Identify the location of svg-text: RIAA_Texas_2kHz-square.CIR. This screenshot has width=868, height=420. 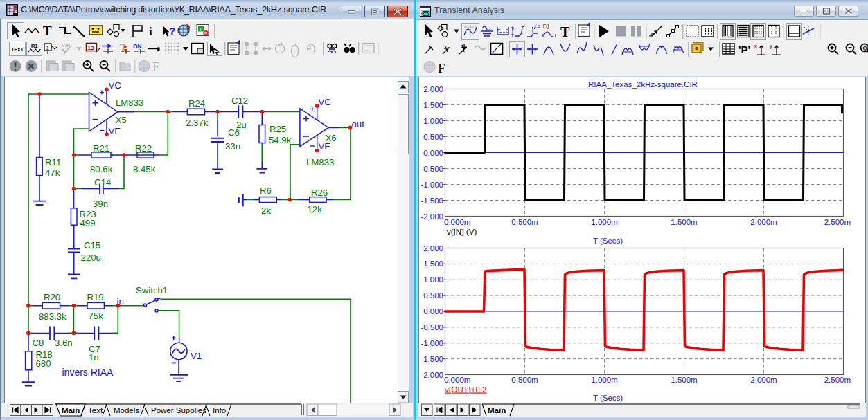
(643, 84).